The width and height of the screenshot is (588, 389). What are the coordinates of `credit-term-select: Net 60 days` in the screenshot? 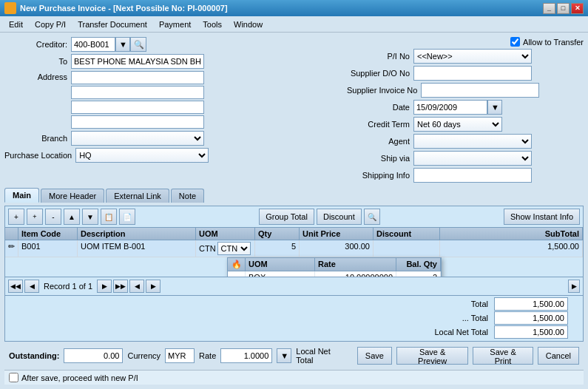 It's located at (458, 124).